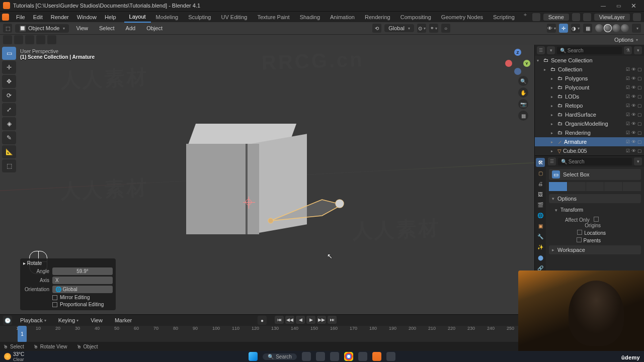 Image resolution: width=644 pixels, height=362 pixels. Describe the element at coordinates (280, 357) in the screenshot. I see `taskbar-search: 🔍 Search` at that location.